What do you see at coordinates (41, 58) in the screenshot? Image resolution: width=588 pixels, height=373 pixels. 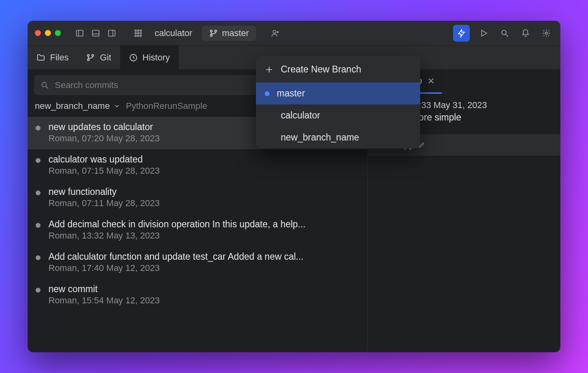 I see `folder-icon` at bounding box center [41, 58].